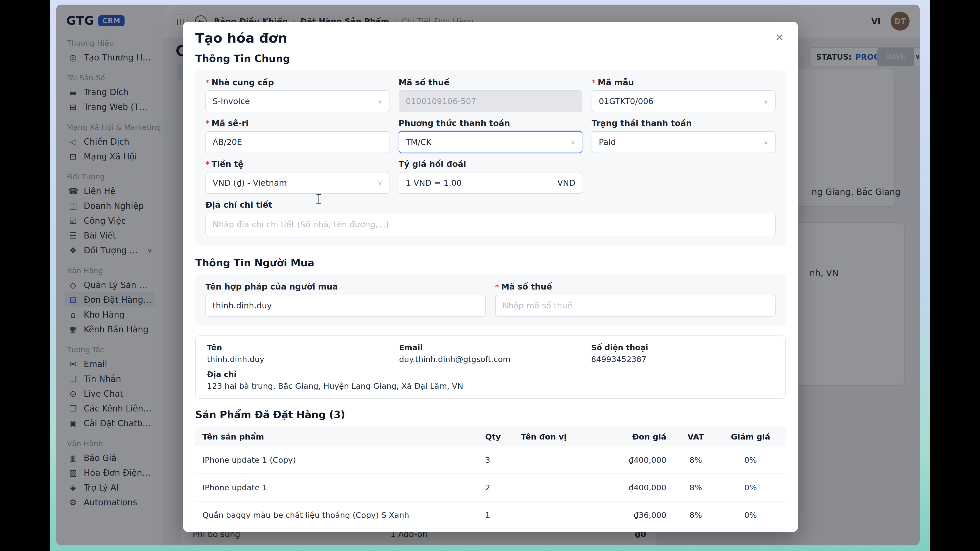 The image size is (980, 551). I want to click on product-qty: 2, so click(503, 487).